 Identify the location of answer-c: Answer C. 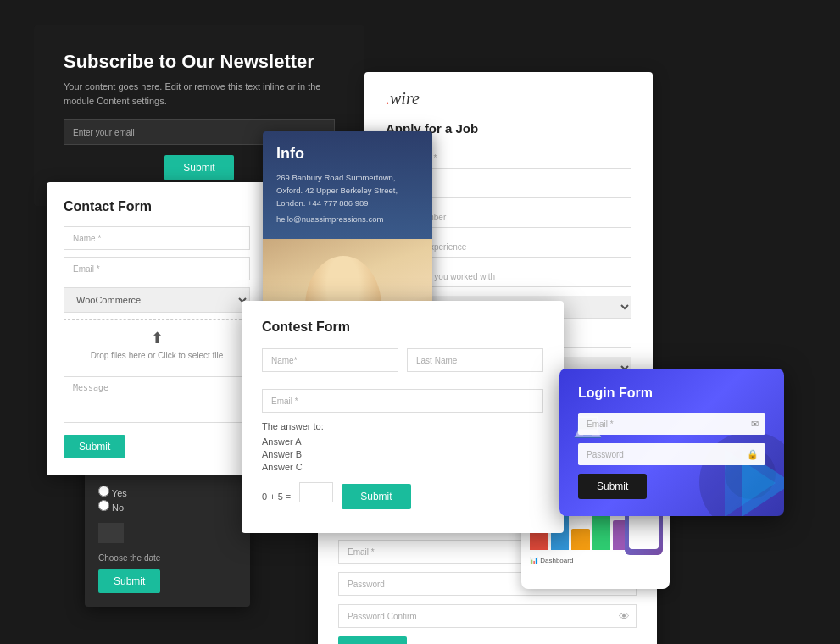
(403, 467).